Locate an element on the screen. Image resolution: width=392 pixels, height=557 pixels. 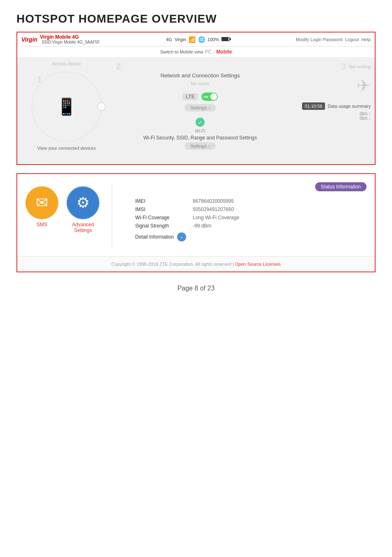
advanced-settings-button: ⚙ Advanced Settings is located at coordinates (83, 210).